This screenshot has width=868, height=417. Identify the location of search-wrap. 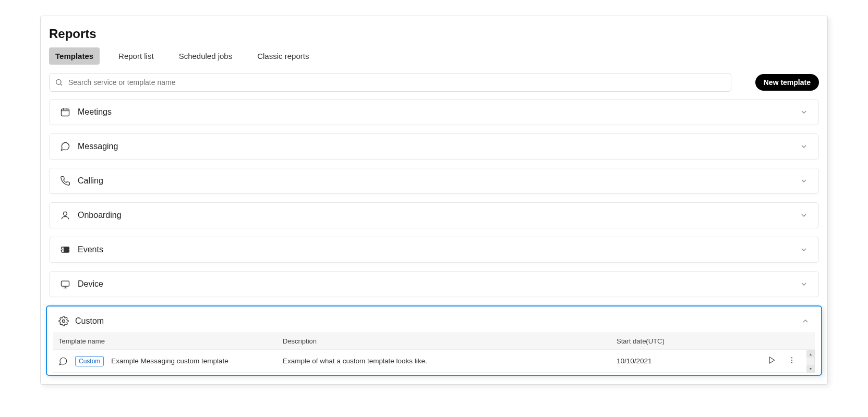
(390, 82).